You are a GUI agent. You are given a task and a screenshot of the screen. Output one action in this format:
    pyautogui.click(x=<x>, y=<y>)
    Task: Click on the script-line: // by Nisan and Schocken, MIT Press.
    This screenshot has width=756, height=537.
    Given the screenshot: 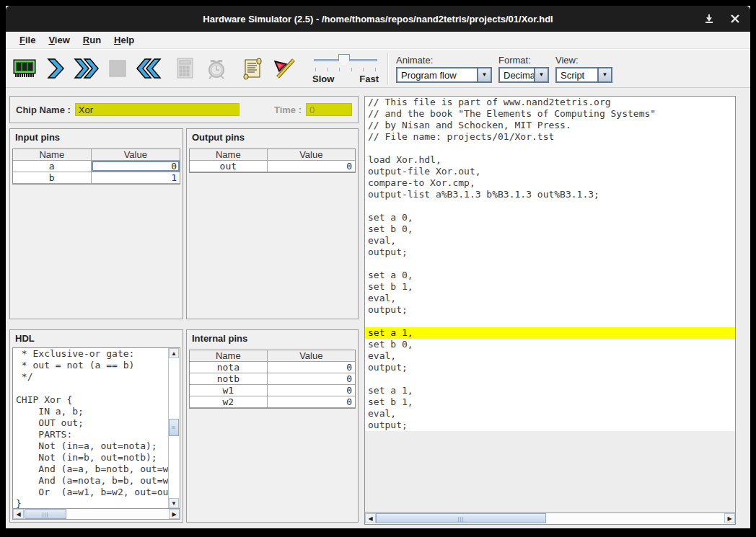 What is the action you would take?
    pyautogui.click(x=550, y=125)
    